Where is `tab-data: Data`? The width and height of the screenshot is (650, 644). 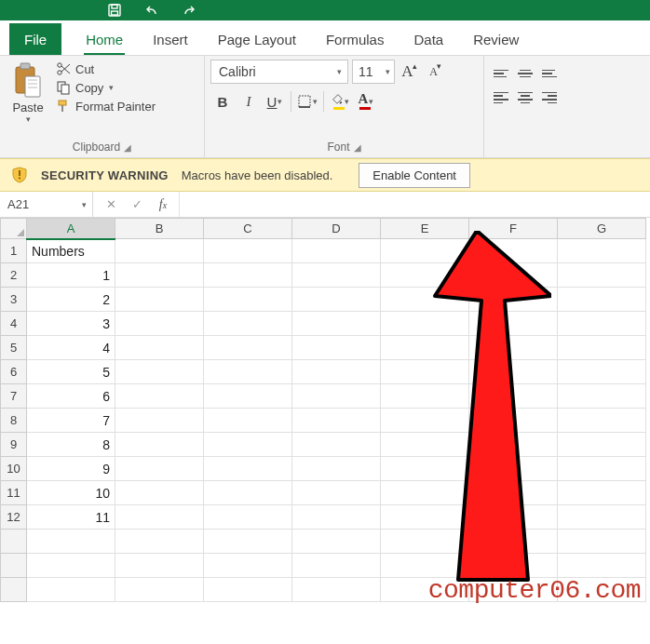 tab-data: Data is located at coordinates (428, 39).